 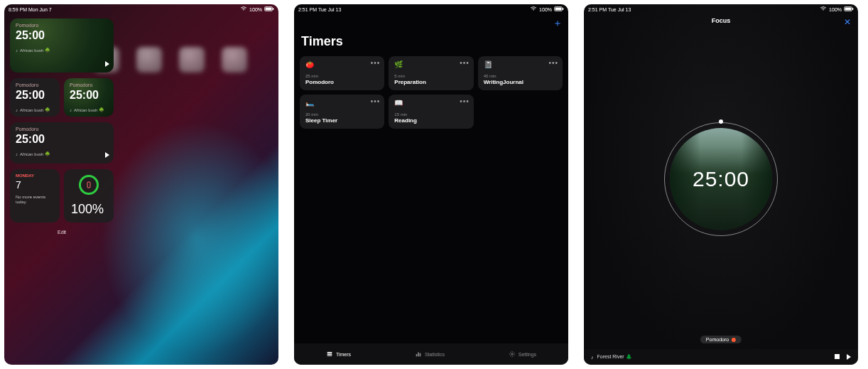 I want to click on timer-emoji: 📓, so click(x=488, y=64).